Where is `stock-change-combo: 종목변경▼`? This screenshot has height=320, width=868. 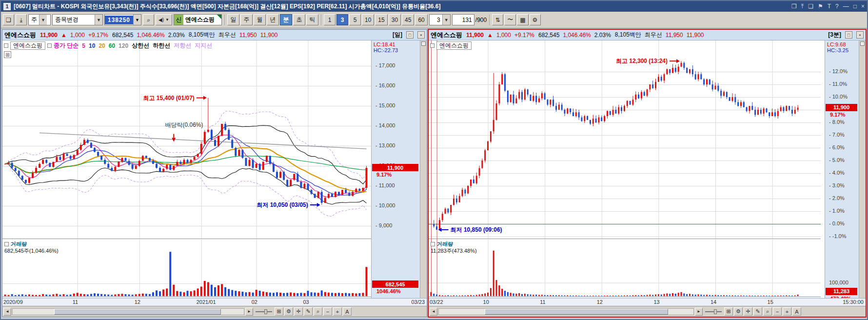 stock-change-combo: 종목변경▼ is located at coordinates (78, 20).